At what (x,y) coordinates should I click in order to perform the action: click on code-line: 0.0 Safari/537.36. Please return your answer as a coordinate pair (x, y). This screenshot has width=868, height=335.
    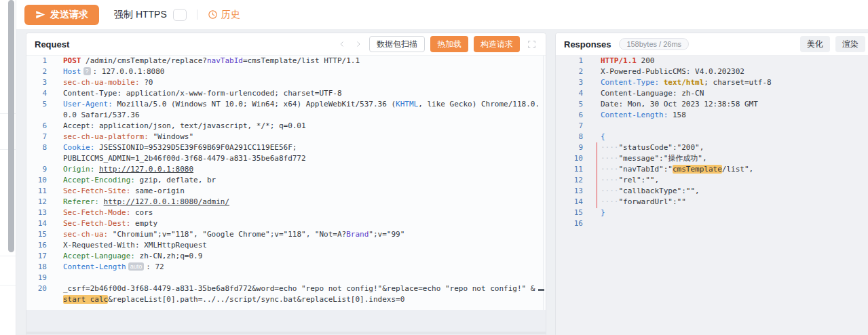
    Looking at the image, I should click on (286, 115).